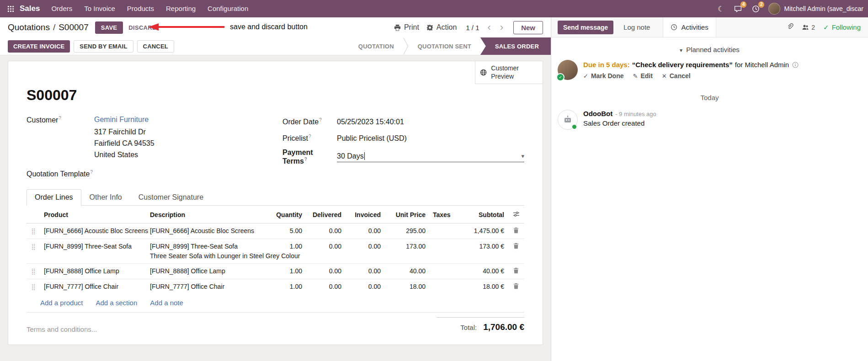  Describe the element at coordinates (29, 27) in the screenshot. I see `breadcrumb-quotations: Quotations` at that location.